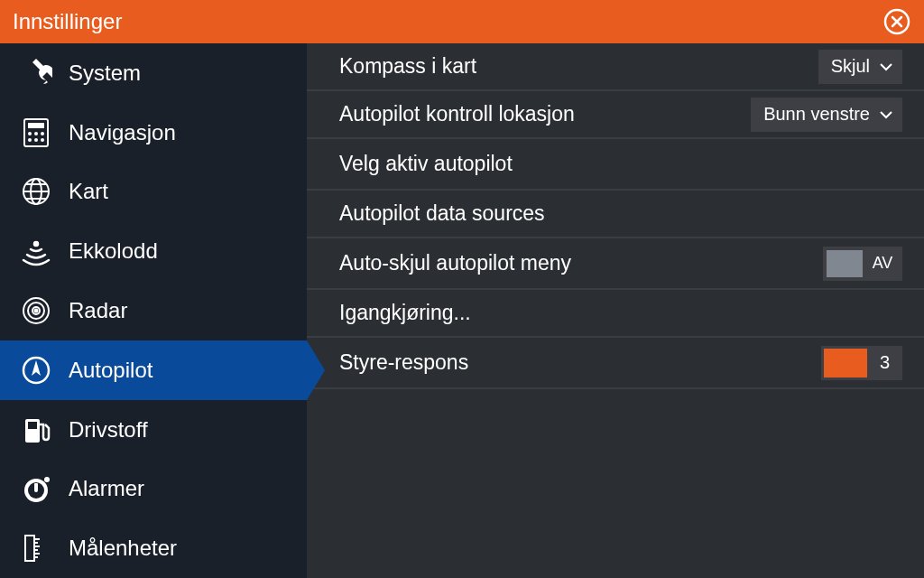  Describe the element at coordinates (882, 264) in the screenshot. I see `toggle-label: AV` at that location.